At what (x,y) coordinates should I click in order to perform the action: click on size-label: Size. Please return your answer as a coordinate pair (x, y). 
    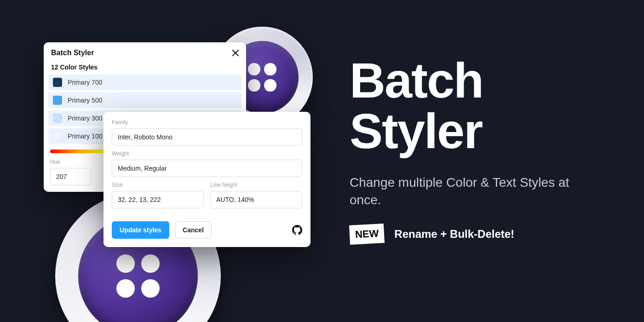
    Looking at the image, I should click on (158, 185).